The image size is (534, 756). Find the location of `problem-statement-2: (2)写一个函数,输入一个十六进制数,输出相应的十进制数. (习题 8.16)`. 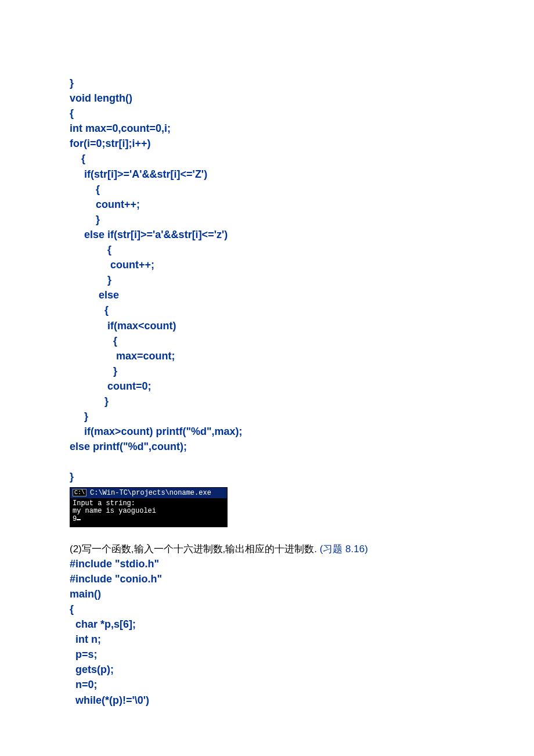

problem-statement-2: (2)写一个函数,输入一个十六进制数,输出相应的十进制数. (习题 8.16) is located at coordinates (267, 549).